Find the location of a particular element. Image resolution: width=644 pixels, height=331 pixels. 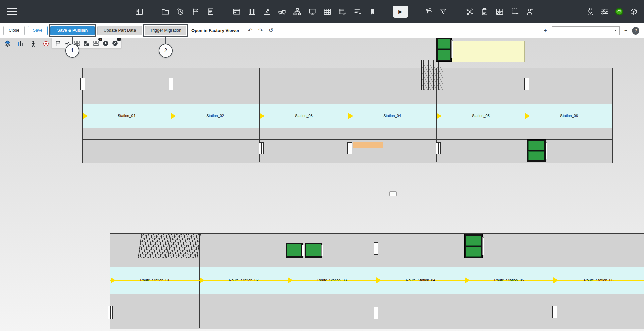

grid-badge-icon: 1 is located at coordinates (96, 43).